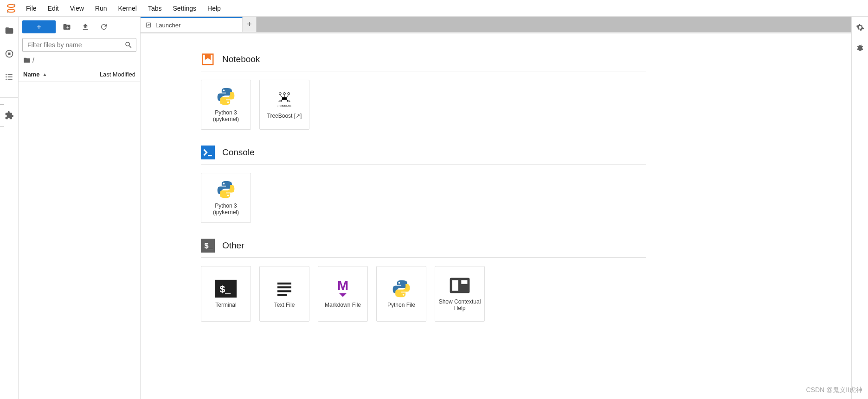 The image size is (868, 399). I want to click on svg-text: TREEBOOST, so click(285, 105).